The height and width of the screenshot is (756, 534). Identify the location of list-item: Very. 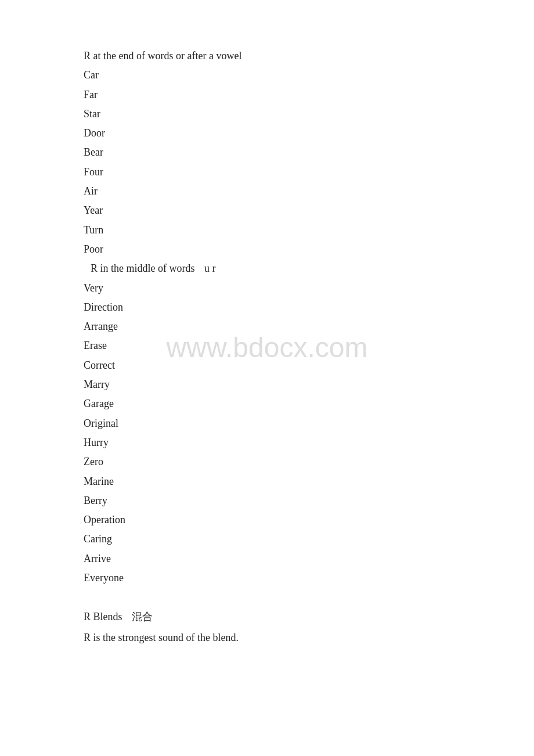
(267, 288).